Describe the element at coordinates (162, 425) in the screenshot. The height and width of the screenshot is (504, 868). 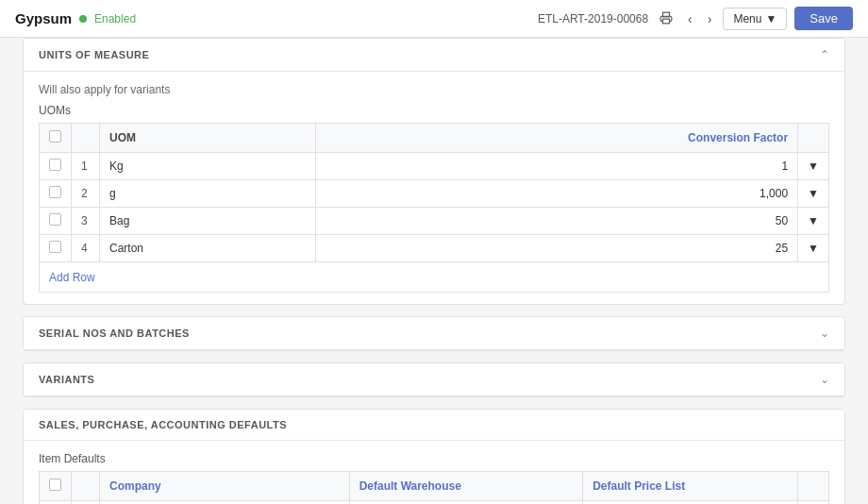
I see `sales-purchase-title: SALES, PURCHASE, ACCOUNTING DEFAULTS` at that location.